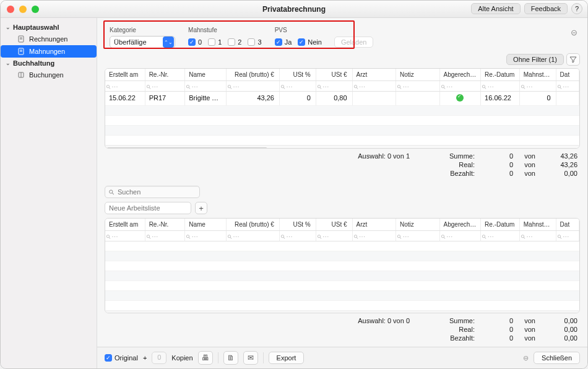 The width and height of the screenshot is (588, 369). I want to click on sidebar-item-label: Rechnungen, so click(48, 39).